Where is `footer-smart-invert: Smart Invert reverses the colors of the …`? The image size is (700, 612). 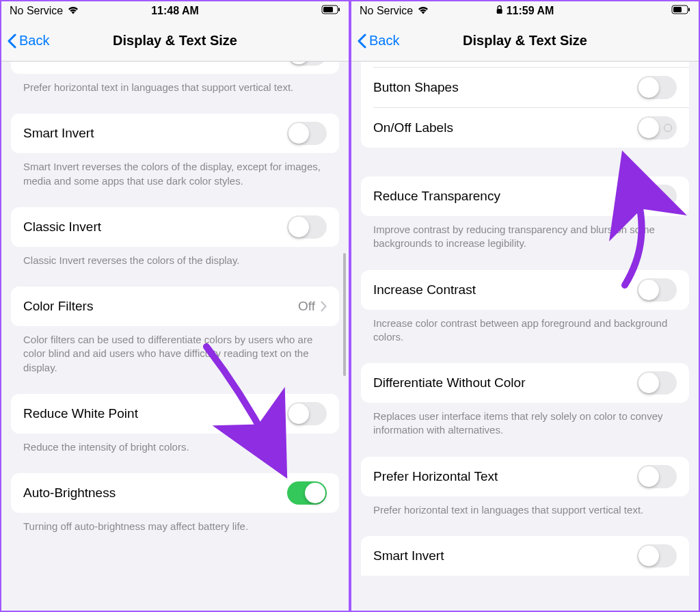
footer-smart-invert: Smart Invert reverses the colors of the … is located at coordinates (175, 181).